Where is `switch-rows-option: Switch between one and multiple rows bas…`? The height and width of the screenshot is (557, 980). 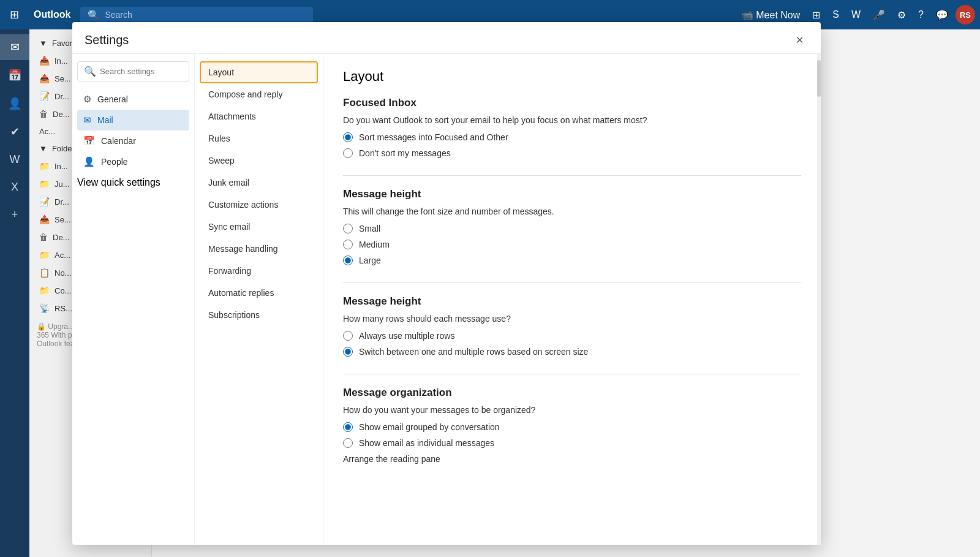
switch-rows-option: Switch between one and multiple rows bas… is located at coordinates (572, 352).